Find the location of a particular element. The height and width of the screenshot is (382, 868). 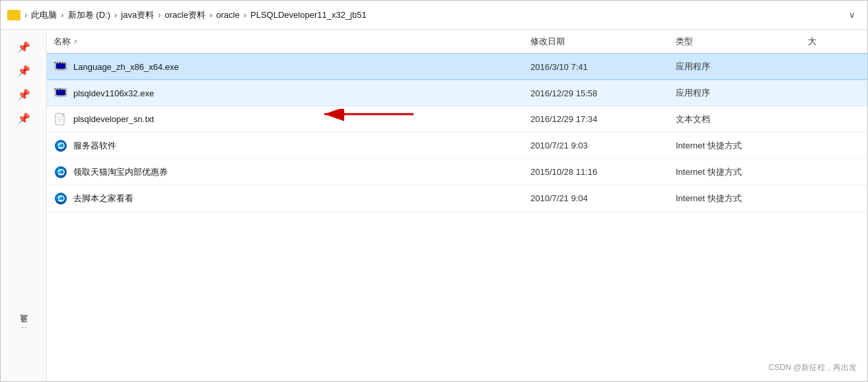

file-date: 2016/12/29 17:34 is located at coordinates (603, 119).